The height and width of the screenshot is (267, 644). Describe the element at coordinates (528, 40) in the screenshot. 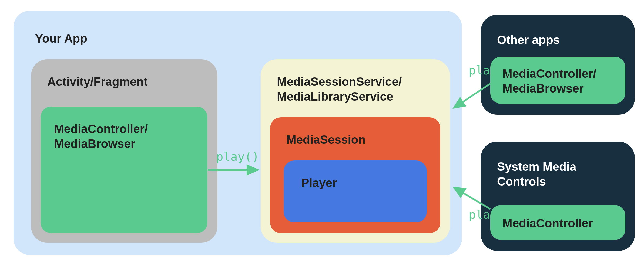

I see `other-apps-title: Other apps` at that location.